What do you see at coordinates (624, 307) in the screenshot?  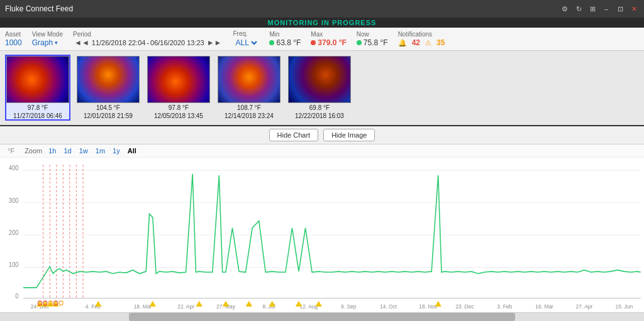 I see `svg-text: 15. Jun` at bounding box center [624, 307].